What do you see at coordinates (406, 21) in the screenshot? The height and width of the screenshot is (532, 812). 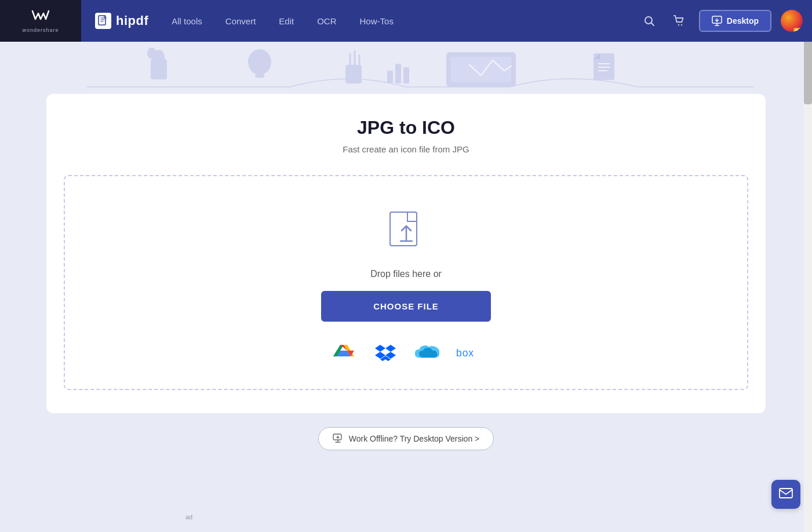 I see `navbar: wondershare hipdf All tools Convert Edit…` at bounding box center [406, 21].